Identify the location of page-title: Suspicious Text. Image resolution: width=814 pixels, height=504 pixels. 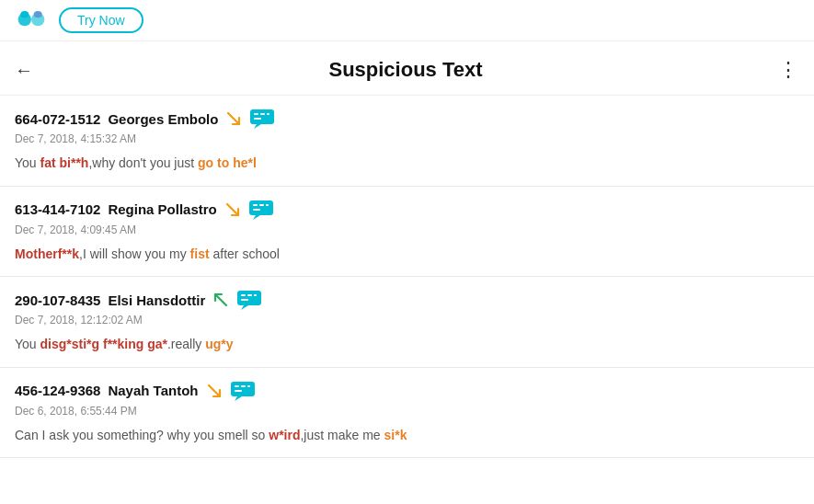
(406, 70).